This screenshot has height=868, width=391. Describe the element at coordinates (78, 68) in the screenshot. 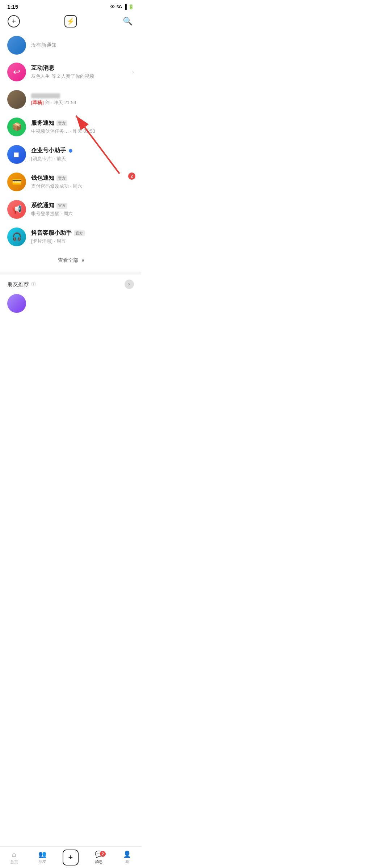

I see `hudong-title-row: 互动消息` at that location.